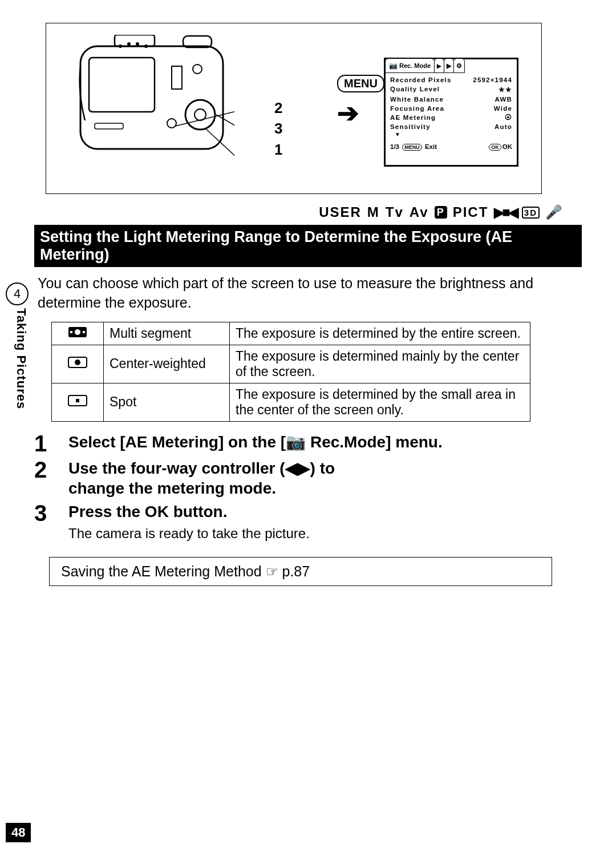 The image size is (616, 848). Describe the element at coordinates (554, 212) in the screenshot. I see `mode-mic-icon: 🎤` at that location.